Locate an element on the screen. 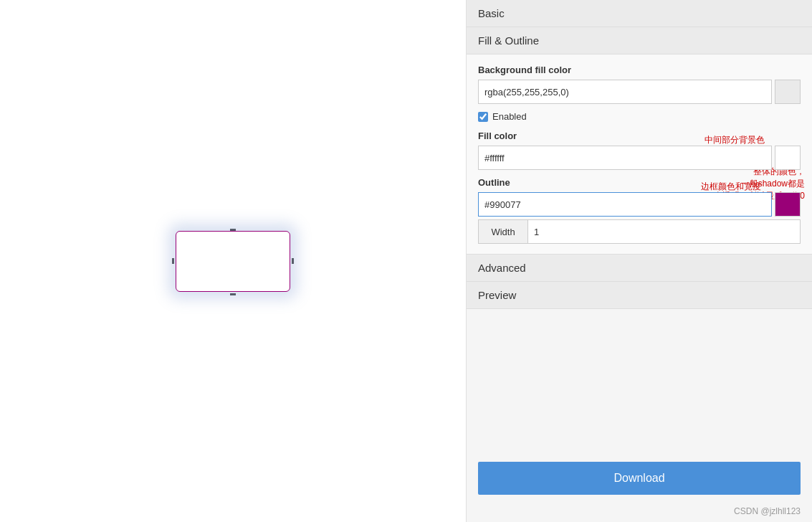 The image size is (812, 522). outline-width-row: Width is located at coordinates (639, 232).